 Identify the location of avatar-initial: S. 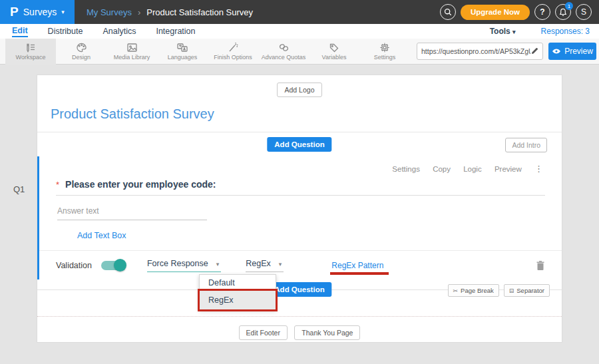
(584, 12).